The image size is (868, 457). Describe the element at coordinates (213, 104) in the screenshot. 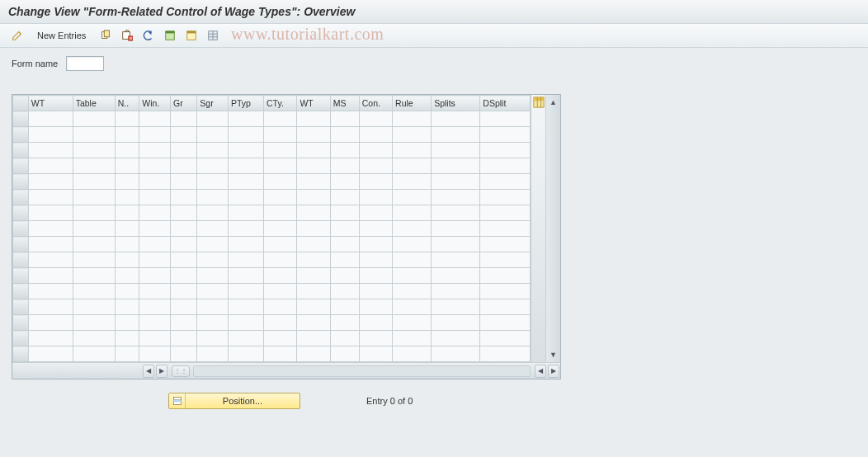

I see `col-header-sgr: Sgr` at that location.